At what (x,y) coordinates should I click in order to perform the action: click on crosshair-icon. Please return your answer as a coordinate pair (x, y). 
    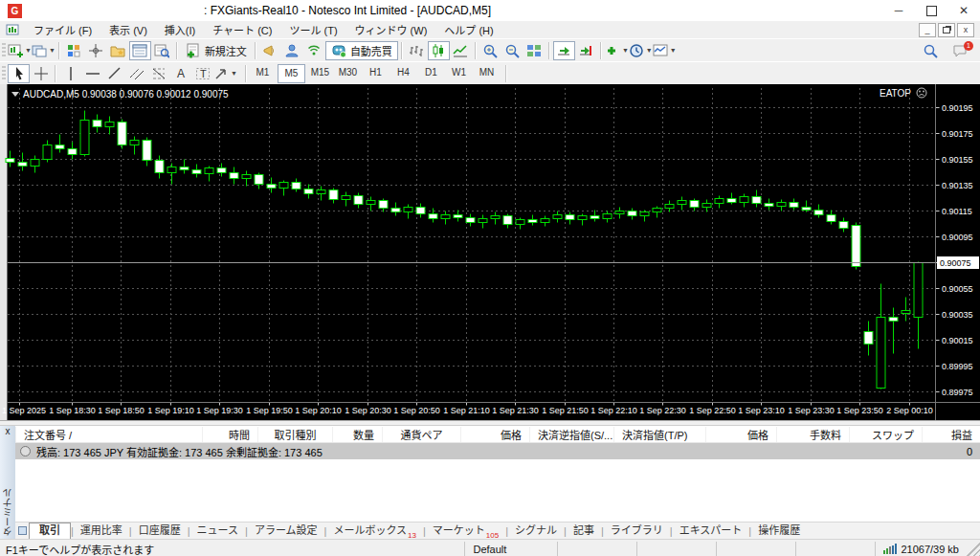
    Looking at the image, I should click on (96, 51).